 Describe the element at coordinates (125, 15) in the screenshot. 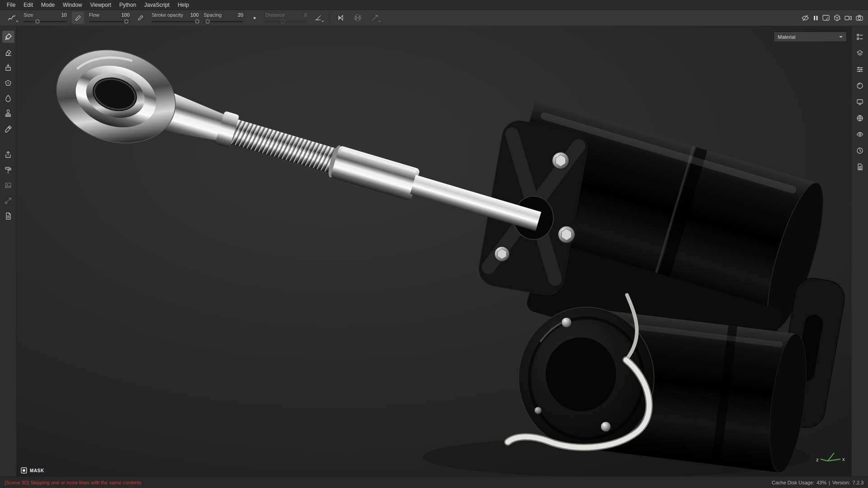

I see `flow-value: 100` at that location.